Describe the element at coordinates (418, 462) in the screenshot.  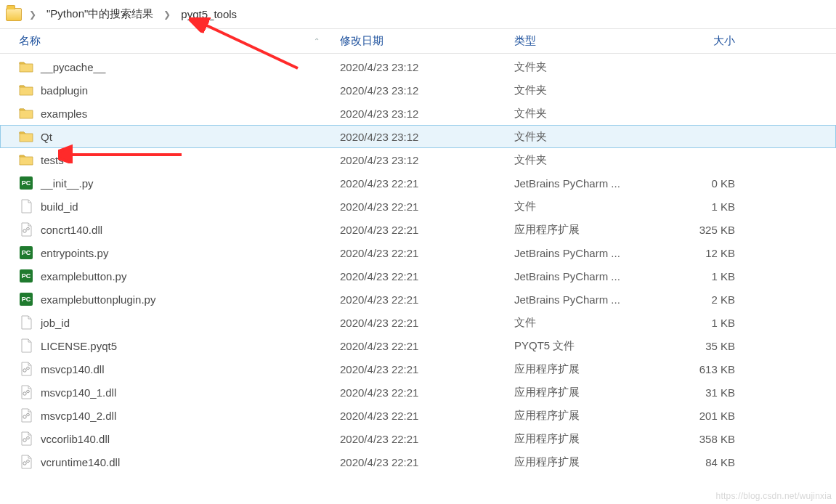
I see `table-row: vcruntime140.dll2020/4/23 22:21应用程序扩展84 …` at that location.